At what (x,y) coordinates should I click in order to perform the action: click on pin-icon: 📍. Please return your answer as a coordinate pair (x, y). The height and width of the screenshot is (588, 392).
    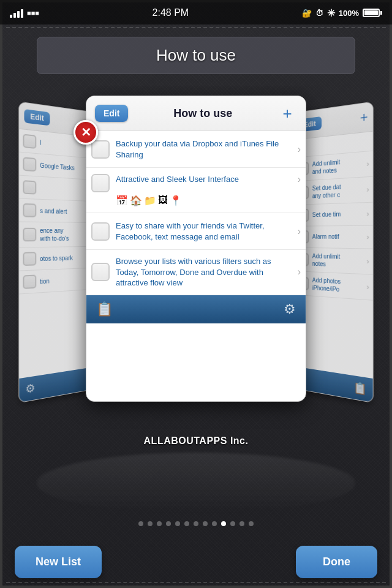
    Looking at the image, I should click on (176, 201).